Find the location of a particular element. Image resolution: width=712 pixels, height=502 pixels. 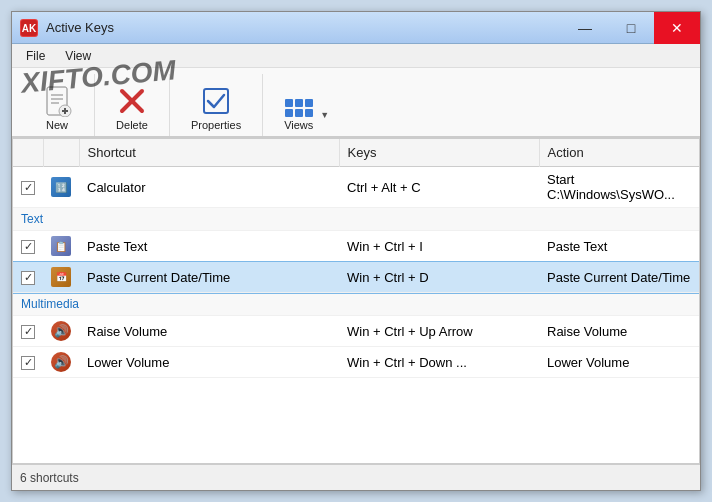

table-row: 🔢 Calculator Ctrl + Alt + C Start C:\Win… is located at coordinates (356, 188).